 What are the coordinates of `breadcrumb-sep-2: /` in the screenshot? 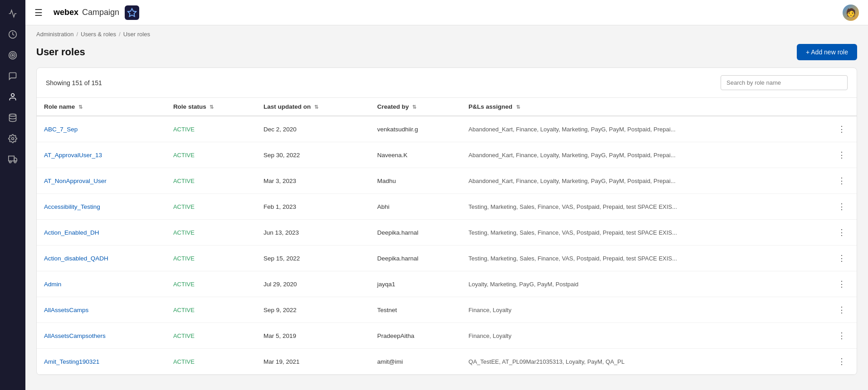 It's located at (120, 34).